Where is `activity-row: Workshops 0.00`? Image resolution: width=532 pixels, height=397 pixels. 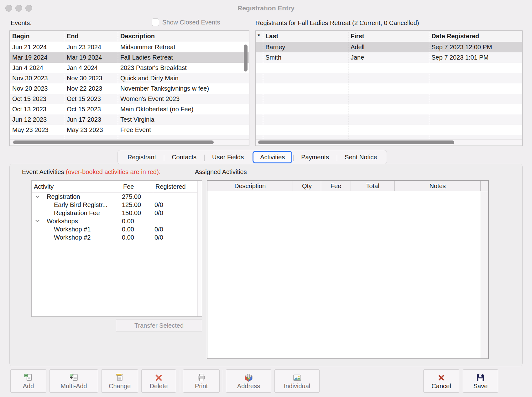
activity-row: Workshops 0.00 is located at coordinates (115, 221).